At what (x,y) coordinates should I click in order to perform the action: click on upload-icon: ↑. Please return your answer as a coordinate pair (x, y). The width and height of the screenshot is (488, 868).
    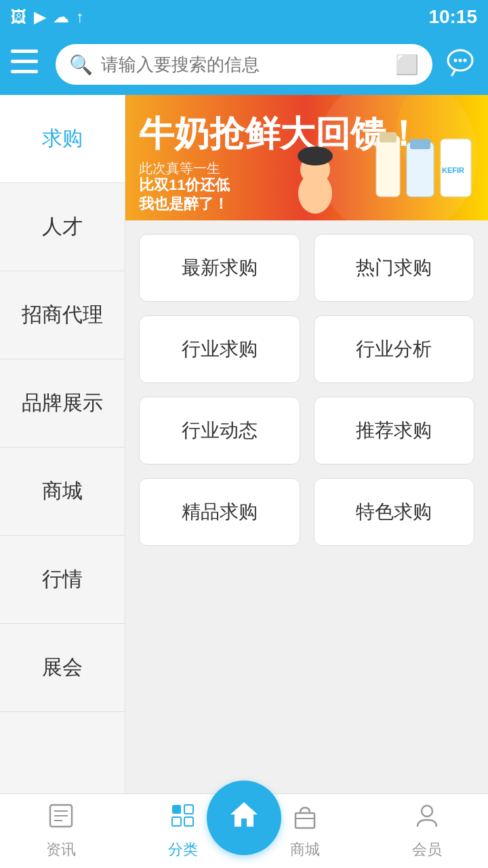
    Looking at the image, I should click on (80, 17).